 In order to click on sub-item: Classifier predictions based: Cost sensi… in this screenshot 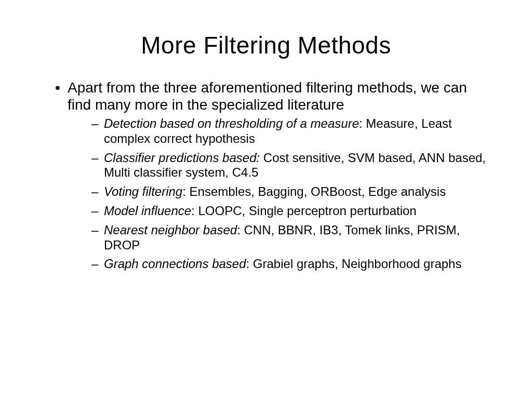, I will do `click(289, 166)`.